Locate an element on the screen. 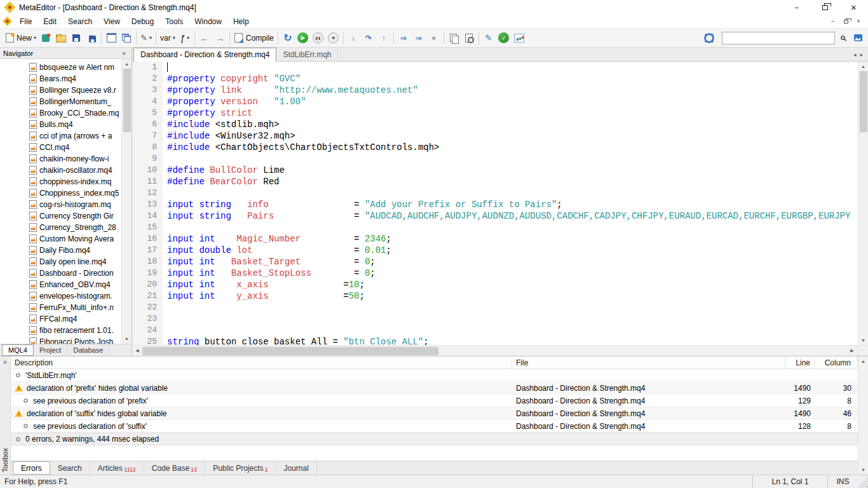 Image resolution: width=868 pixels, height=488 pixels. code-line: 5#property strict is located at coordinates (495, 113).